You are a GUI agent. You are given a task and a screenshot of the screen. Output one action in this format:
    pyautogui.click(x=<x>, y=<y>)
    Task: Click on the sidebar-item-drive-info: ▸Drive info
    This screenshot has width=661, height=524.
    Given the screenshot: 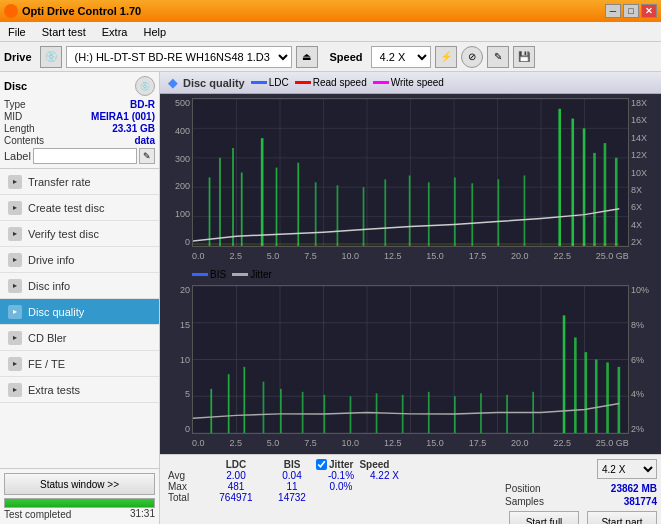 What is the action you would take?
    pyautogui.click(x=80, y=260)
    